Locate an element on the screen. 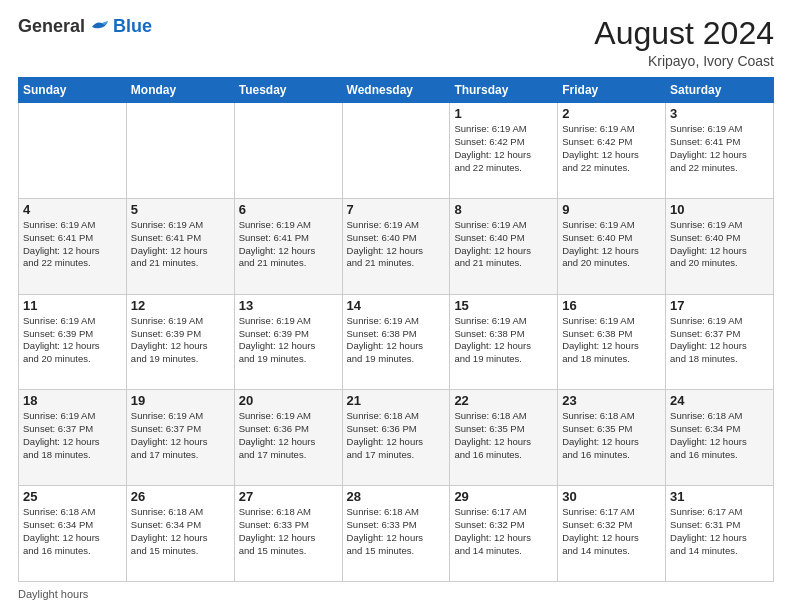 This screenshot has height=612, width=792. calendar-cell-1-0: 4Sunrise: 6:19 AM Sunset: 6:41 PM Daylig… is located at coordinates (73, 246).